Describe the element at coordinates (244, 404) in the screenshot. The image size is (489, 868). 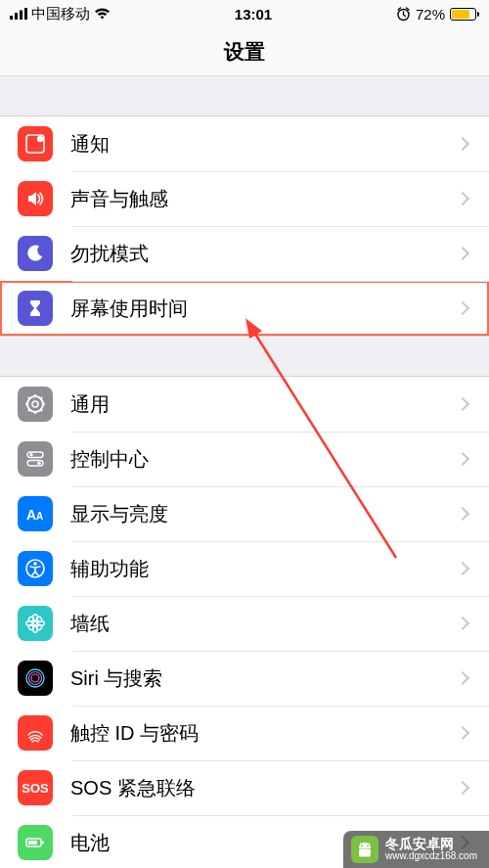
I see `row-general: 通用` at that location.